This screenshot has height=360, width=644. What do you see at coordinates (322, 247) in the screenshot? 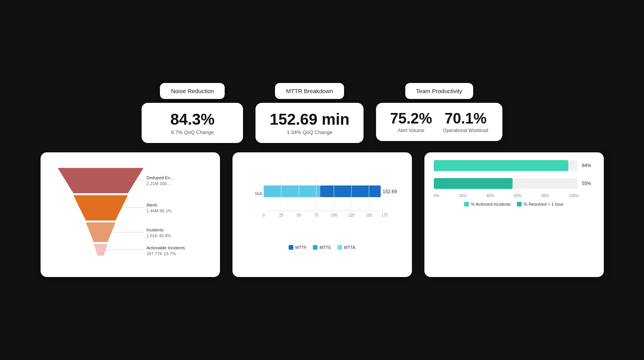
I see `mttr-legend: MTTF MTTE MTTA` at bounding box center [322, 247].